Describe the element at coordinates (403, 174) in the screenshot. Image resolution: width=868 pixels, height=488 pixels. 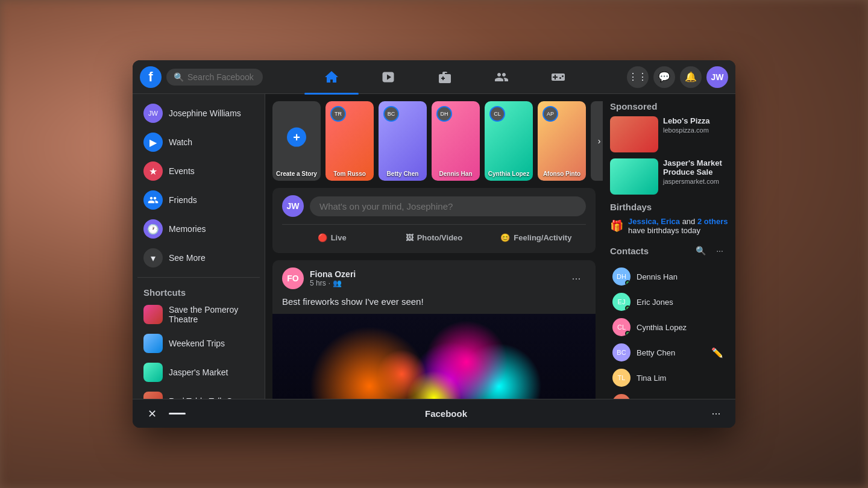
I see `story-label-betty: Betty Chen` at that location.